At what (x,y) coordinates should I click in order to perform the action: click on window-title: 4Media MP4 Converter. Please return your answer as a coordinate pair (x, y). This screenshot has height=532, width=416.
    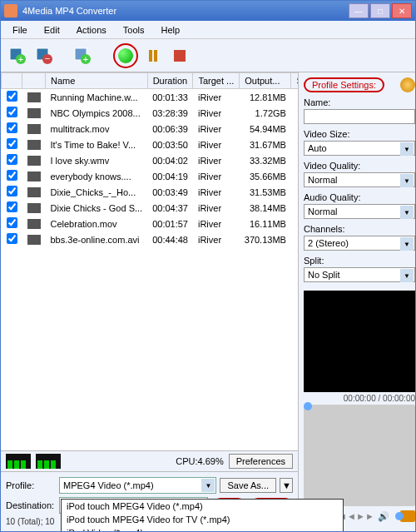
    Looking at the image, I should click on (70, 11).